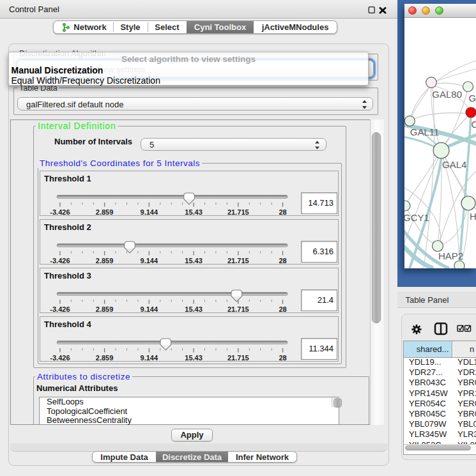 This screenshot has height=476, width=476. Describe the element at coordinates (473, 98) in the screenshot. I see `svg-text: GA` at that location.